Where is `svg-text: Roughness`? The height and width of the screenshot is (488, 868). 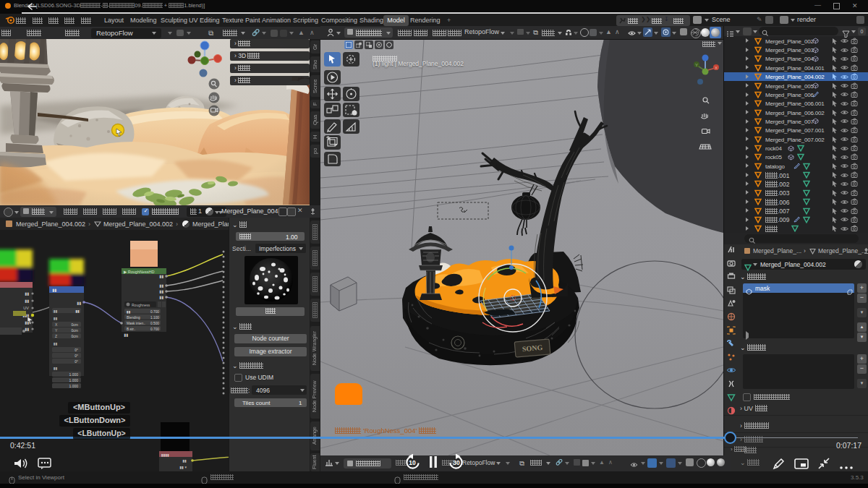 svg-text: Roughness is located at coordinates (141, 305).